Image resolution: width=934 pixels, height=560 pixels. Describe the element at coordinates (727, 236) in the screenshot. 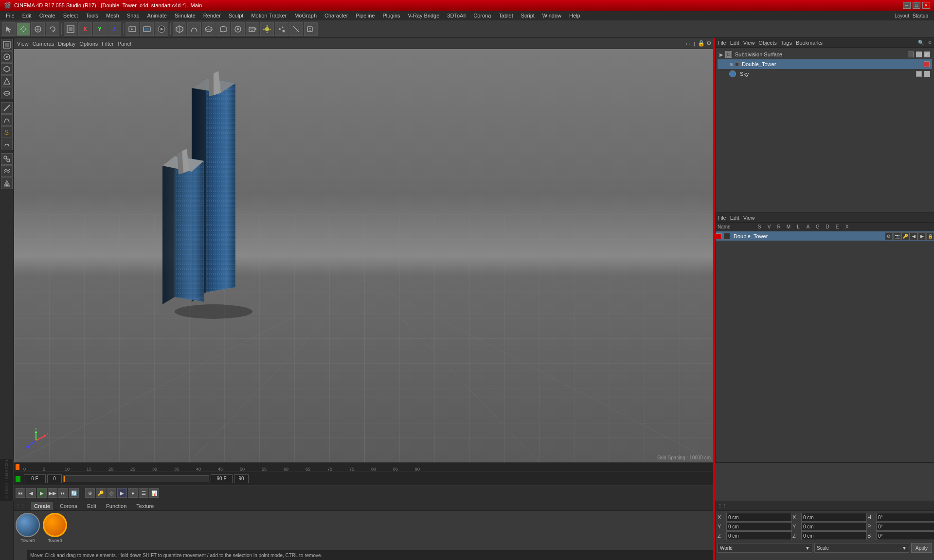

I see `attr-expand` at that location.